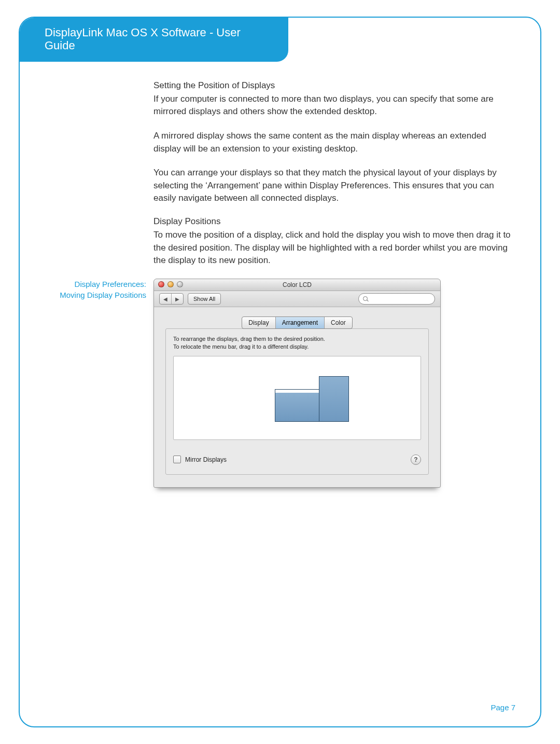 The height and width of the screenshot is (744, 560). I want to click on page-number: Page 7, so click(503, 708).